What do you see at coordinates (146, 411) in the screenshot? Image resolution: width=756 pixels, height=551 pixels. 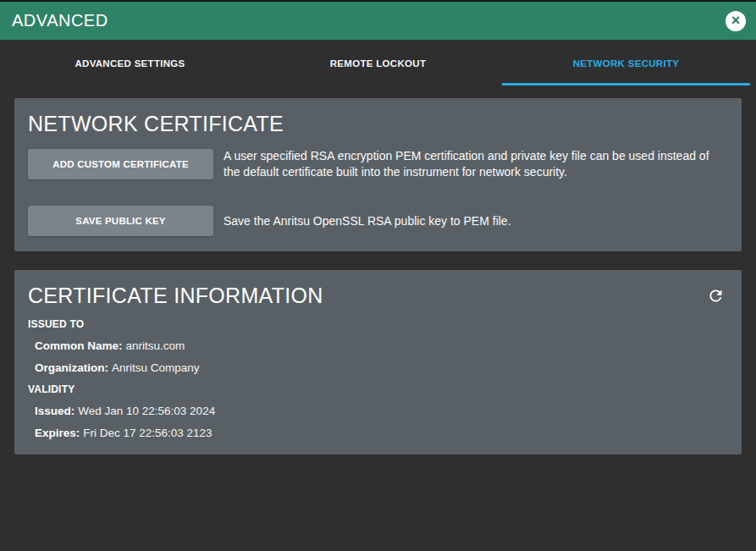 I see `issued-value: Wed Jan 10 22:56:03 2024` at bounding box center [146, 411].